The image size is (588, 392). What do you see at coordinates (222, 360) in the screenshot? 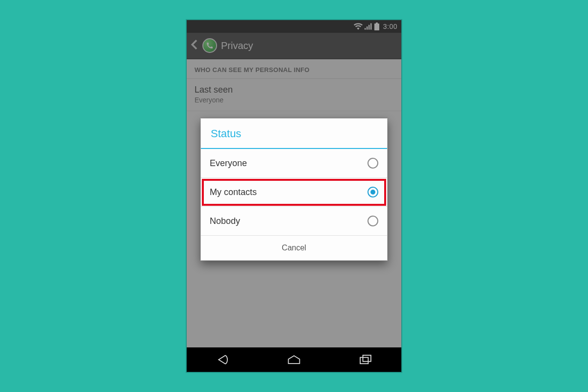
I see `nav-back-icon` at bounding box center [222, 360].